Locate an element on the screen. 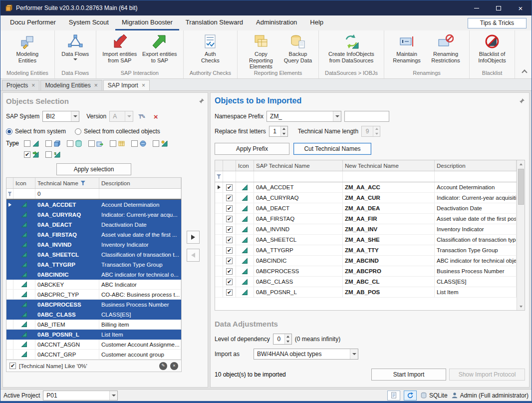 The width and height of the screenshot is (532, 403). sap-system-combobox: BI2 is located at coordinates (61, 116).